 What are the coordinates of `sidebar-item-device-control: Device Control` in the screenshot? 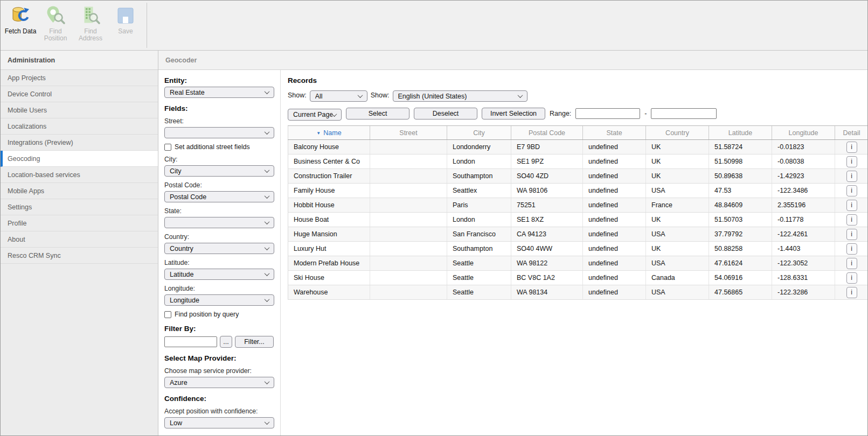 It's located at (79, 94).